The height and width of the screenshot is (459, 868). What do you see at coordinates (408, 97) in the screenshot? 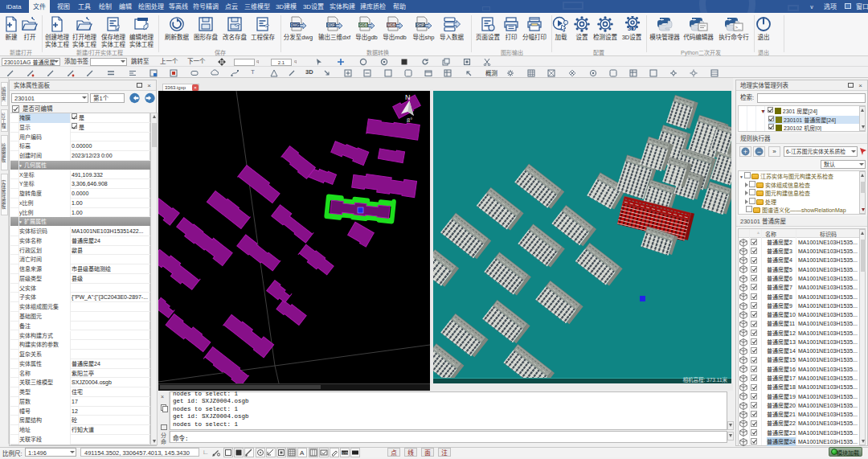
I see `svg-text: N` at bounding box center [408, 97].